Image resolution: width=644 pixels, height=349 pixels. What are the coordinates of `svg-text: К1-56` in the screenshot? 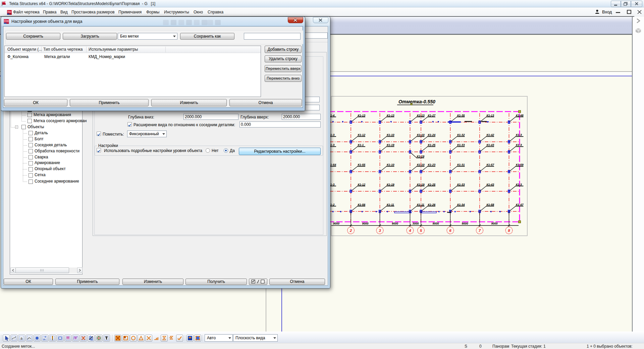 It's located at (362, 205).